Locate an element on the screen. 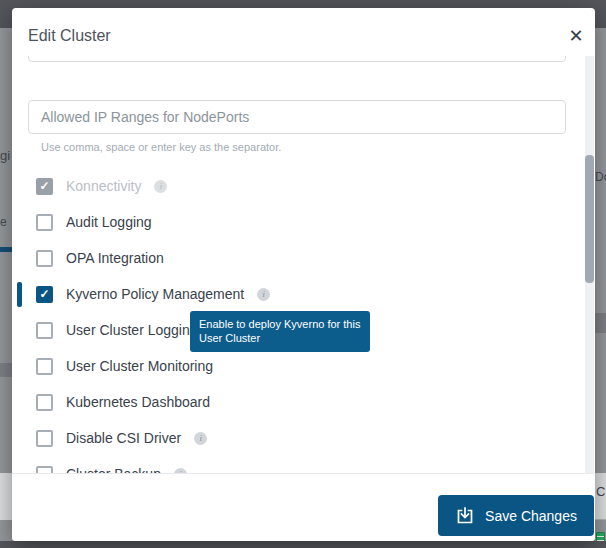 The width and height of the screenshot is (606, 548). tooltip-line: User Cluster is located at coordinates (230, 338).